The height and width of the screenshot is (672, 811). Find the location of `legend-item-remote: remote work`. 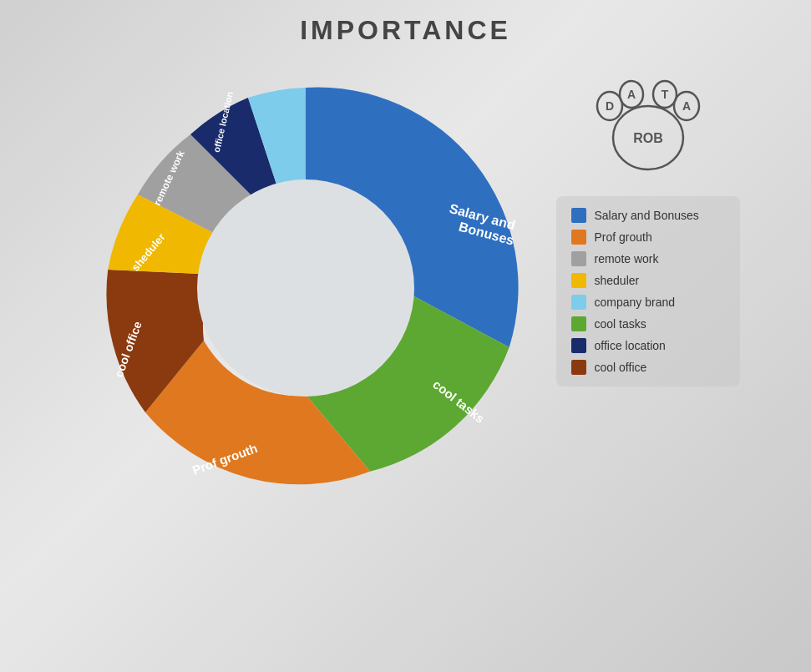

legend-item-remote: remote work is located at coordinates (648, 259).